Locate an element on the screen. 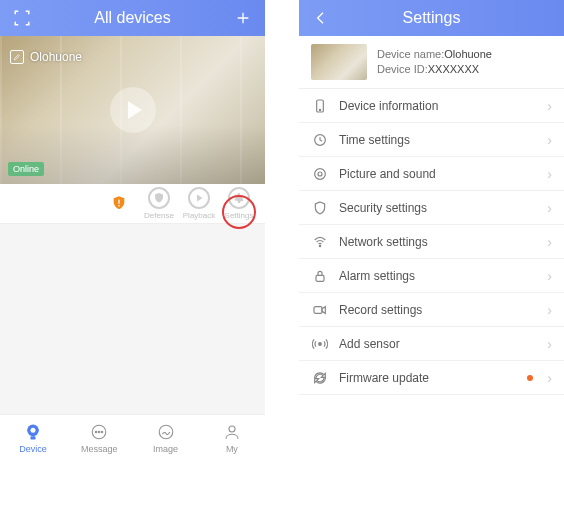  shield-alert-icon is located at coordinates (119, 203).